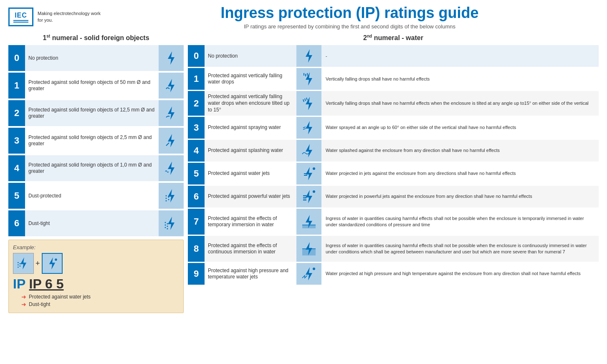 The height and width of the screenshot is (364, 607). Describe the element at coordinates (23, 263) in the screenshot. I see `example-bolt-dots-icon` at that location.